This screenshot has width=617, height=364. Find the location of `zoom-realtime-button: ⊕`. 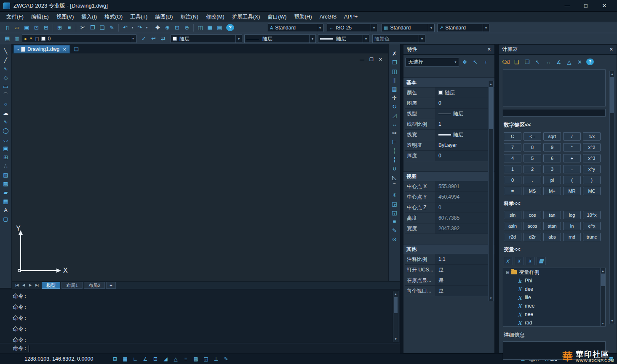

zoom-realtime-button: ⊕ is located at coordinates (168, 28).